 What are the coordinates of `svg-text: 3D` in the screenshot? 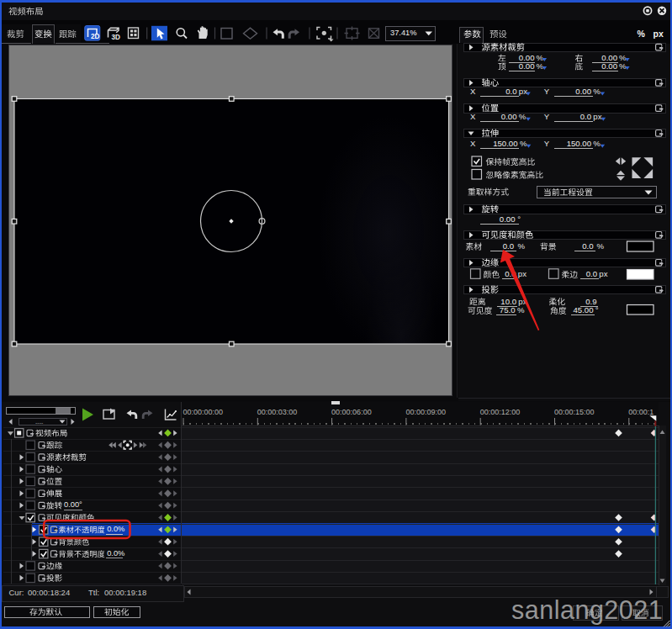 It's located at (116, 37).